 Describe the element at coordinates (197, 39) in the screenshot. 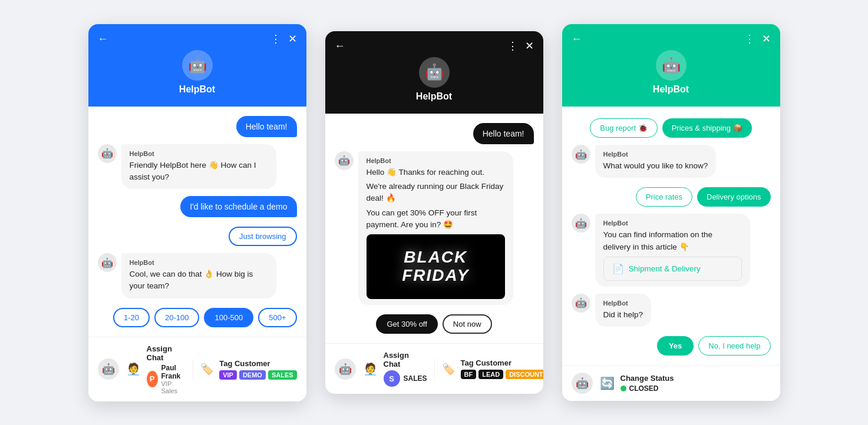

I see `header-nav-blue: ← ⋮ ✕` at that location.